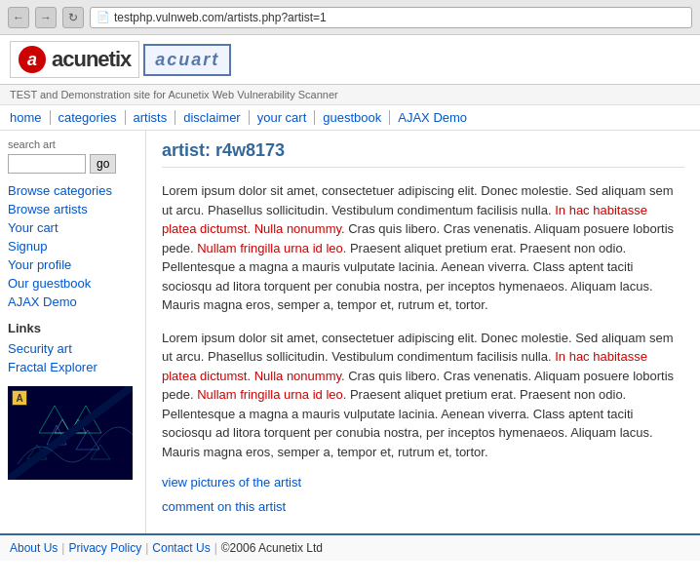 The height and width of the screenshot is (588, 700). Describe the element at coordinates (72, 283) in the screenshot. I see `sidebar-guestbook: Our guestbook` at that location.